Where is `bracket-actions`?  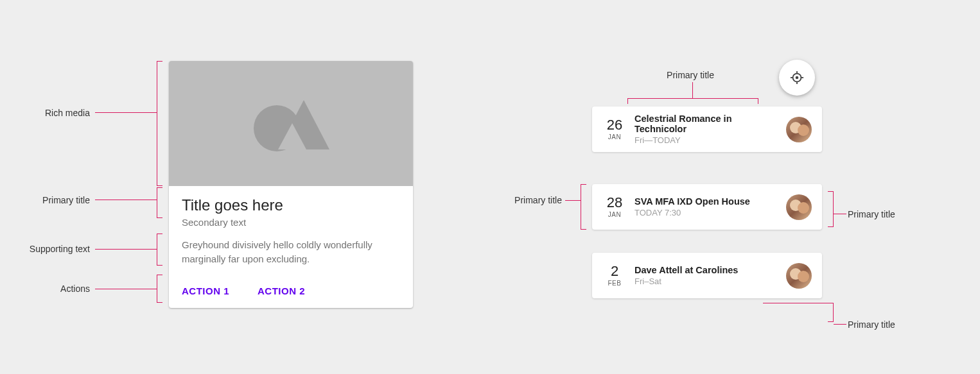 bracket-actions is located at coordinates (157, 289).